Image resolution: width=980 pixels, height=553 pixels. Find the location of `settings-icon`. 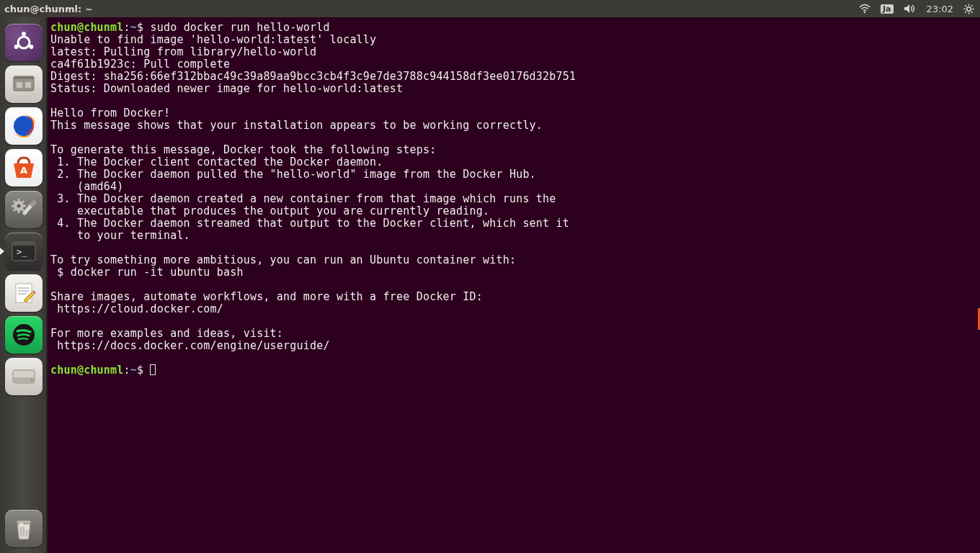

settings-icon is located at coordinates (24, 210).